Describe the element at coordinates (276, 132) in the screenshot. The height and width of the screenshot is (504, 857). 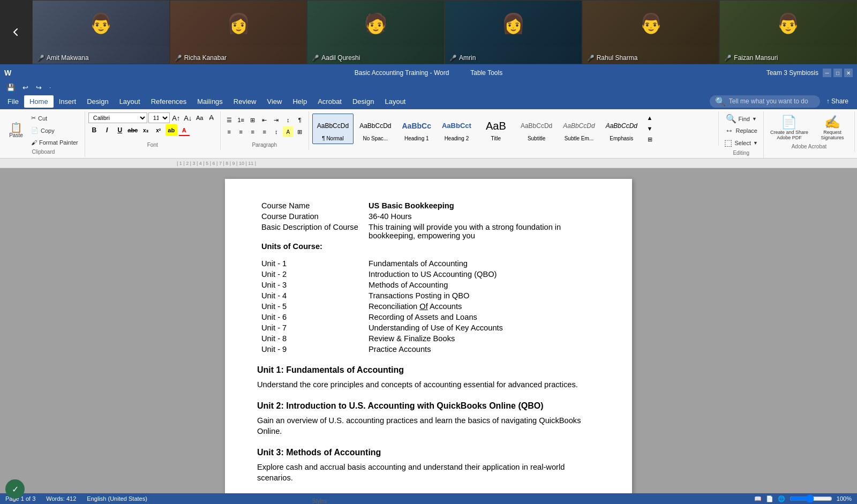
I see `line-spacing-btn: ↕` at that location.